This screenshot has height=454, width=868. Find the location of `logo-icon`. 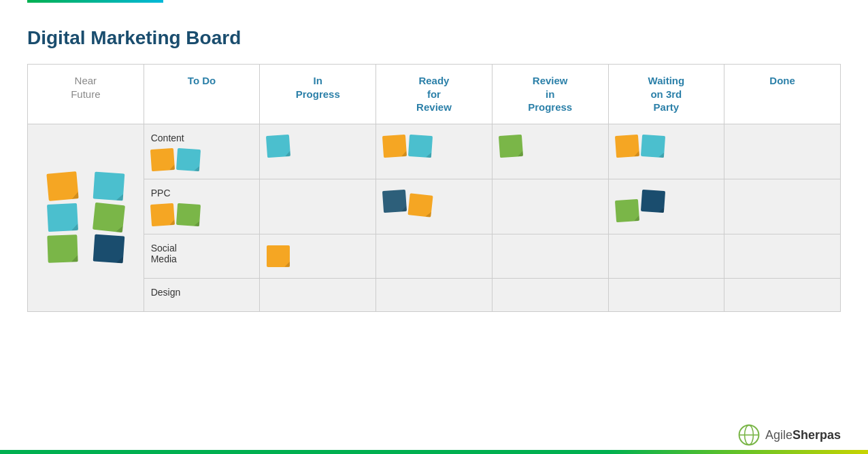

logo-icon is located at coordinates (749, 435).